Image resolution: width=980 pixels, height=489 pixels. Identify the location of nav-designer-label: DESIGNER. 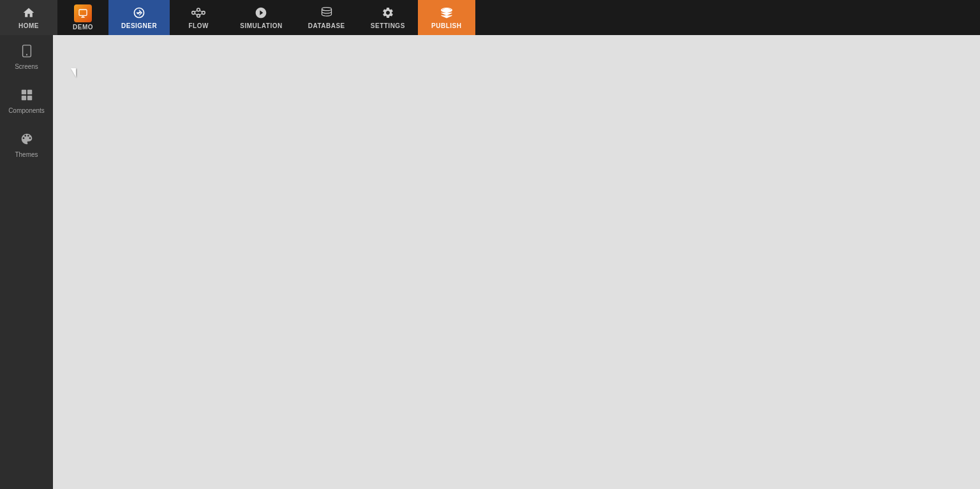
(139, 26).